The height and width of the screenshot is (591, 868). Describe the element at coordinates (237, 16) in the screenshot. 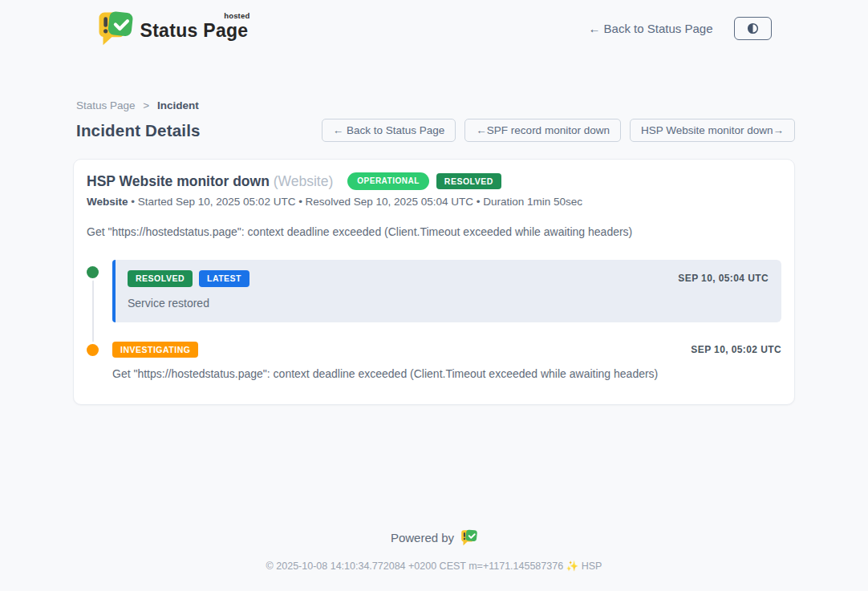

I see `logo-superscript: hosted` at that location.